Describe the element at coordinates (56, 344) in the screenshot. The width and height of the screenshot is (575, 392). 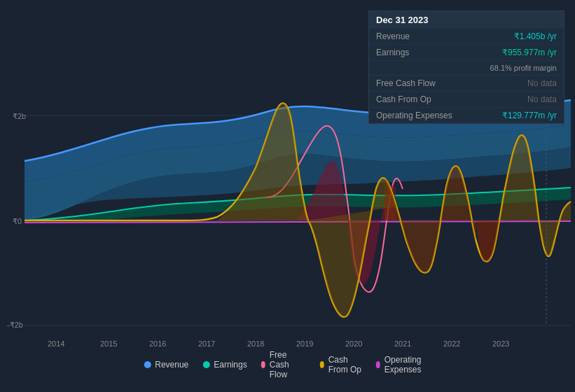
I see `svg-text: 2014` at that location.